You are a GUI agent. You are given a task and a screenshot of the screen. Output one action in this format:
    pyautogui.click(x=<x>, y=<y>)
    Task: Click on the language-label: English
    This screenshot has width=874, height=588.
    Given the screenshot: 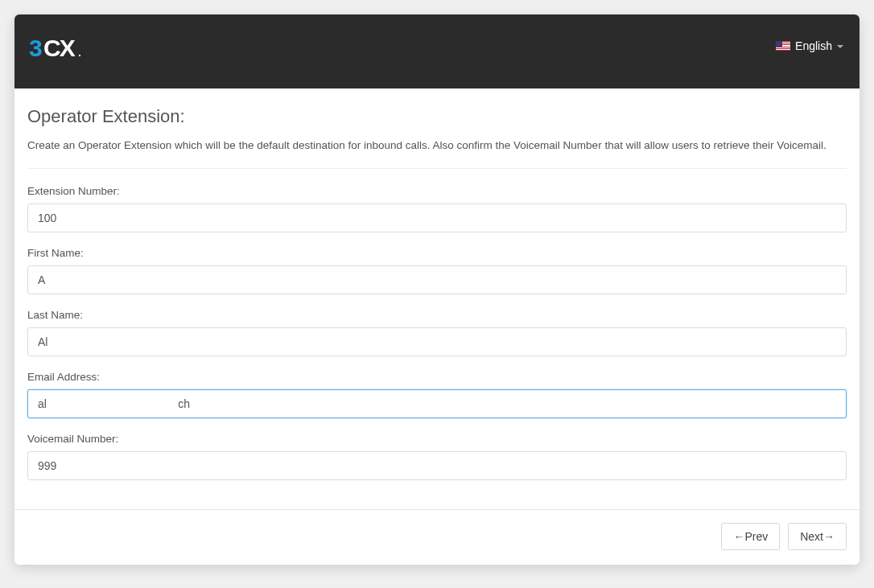 What is the action you would take?
    pyautogui.click(x=814, y=46)
    